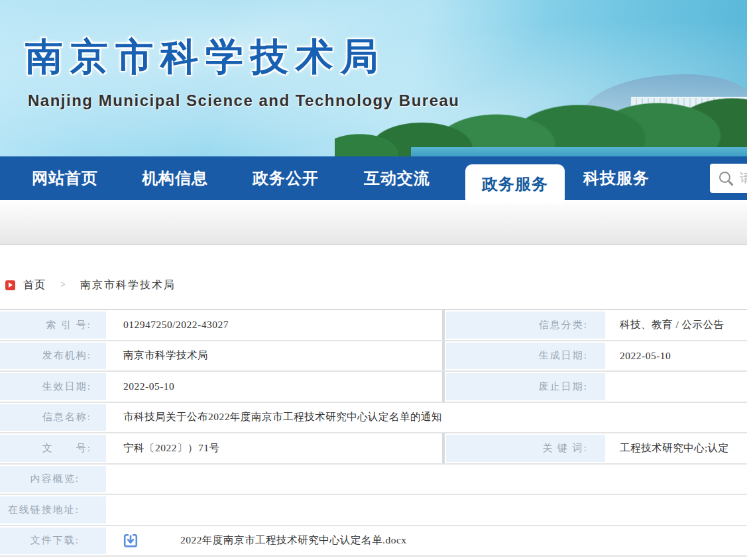 The height and width of the screenshot is (560, 747). I want to click on field-download-label: 文件下载:, so click(53, 541).